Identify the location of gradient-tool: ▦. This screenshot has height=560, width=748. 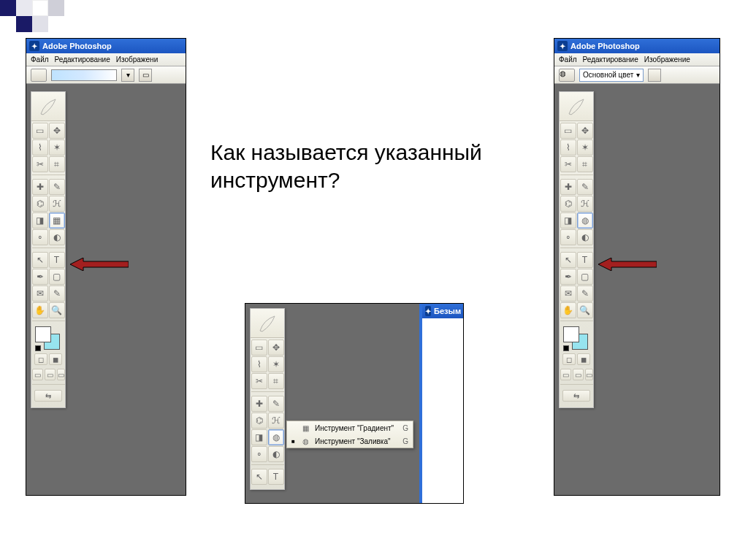
(57, 220).